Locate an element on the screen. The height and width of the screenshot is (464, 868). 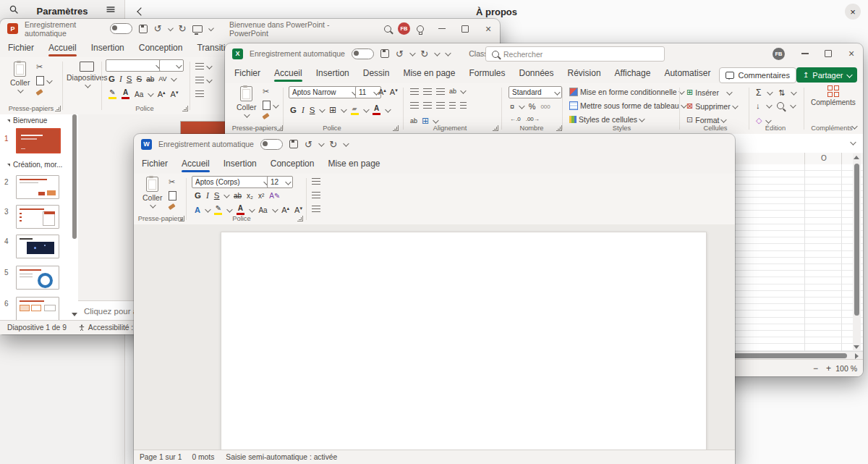
ppt-tab-accueil: Accueil is located at coordinates (62, 48).